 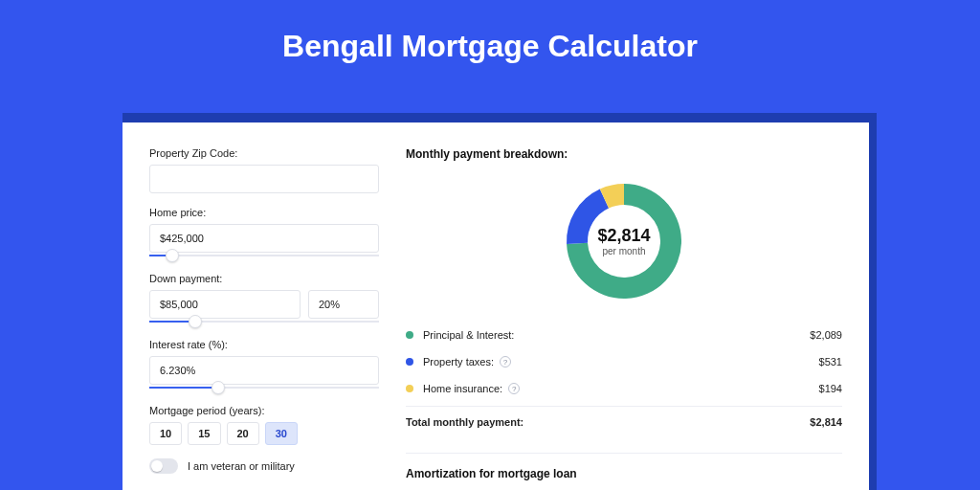 What do you see at coordinates (241, 466) in the screenshot?
I see `veteran-label: I am veteran or military` at bounding box center [241, 466].